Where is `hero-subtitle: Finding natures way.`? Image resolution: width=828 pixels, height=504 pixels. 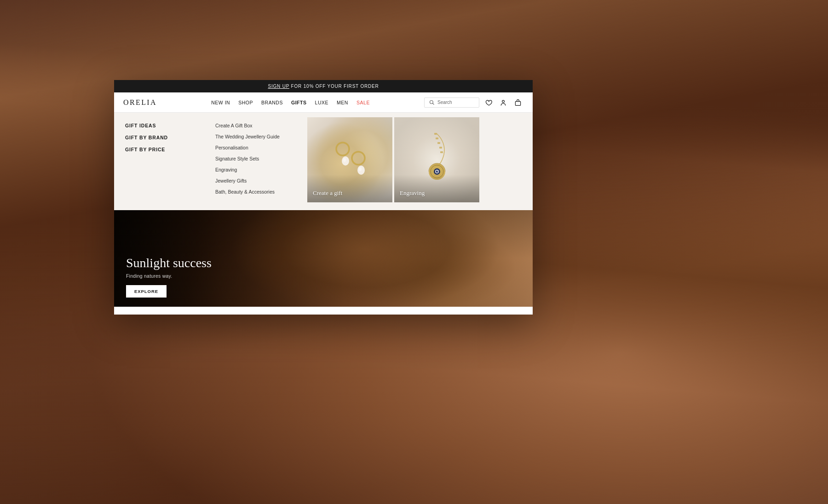 hero-subtitle: Finding natures way. is located at coordinates (169, 276).